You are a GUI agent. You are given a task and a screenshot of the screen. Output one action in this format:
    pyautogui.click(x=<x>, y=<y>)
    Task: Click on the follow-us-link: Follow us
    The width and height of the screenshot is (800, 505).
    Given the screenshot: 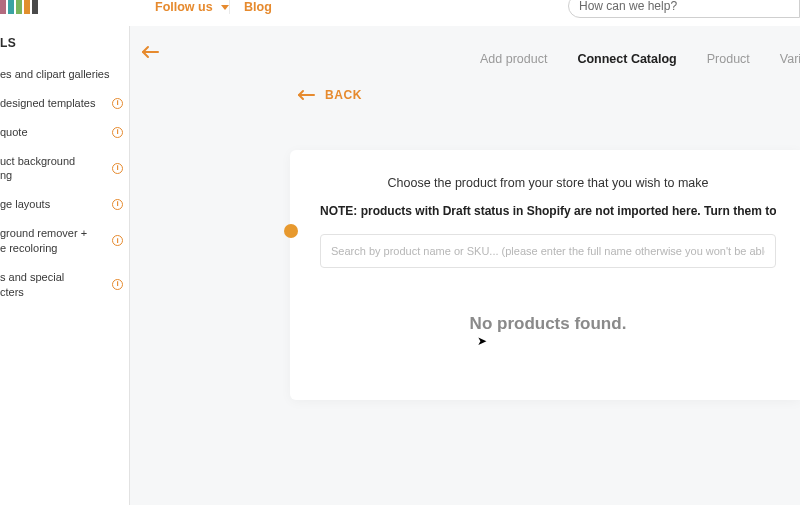 What is the action you would take?
    pyautogui.click(x=192, y=7)
    